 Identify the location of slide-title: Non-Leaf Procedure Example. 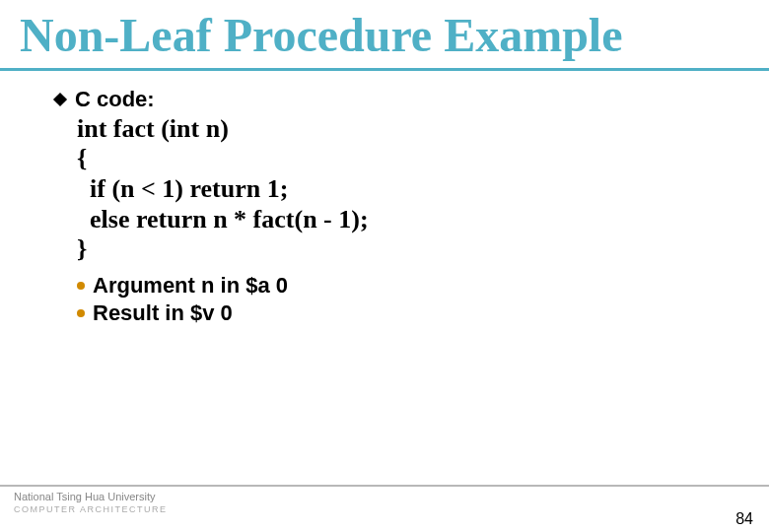
(384, 33).